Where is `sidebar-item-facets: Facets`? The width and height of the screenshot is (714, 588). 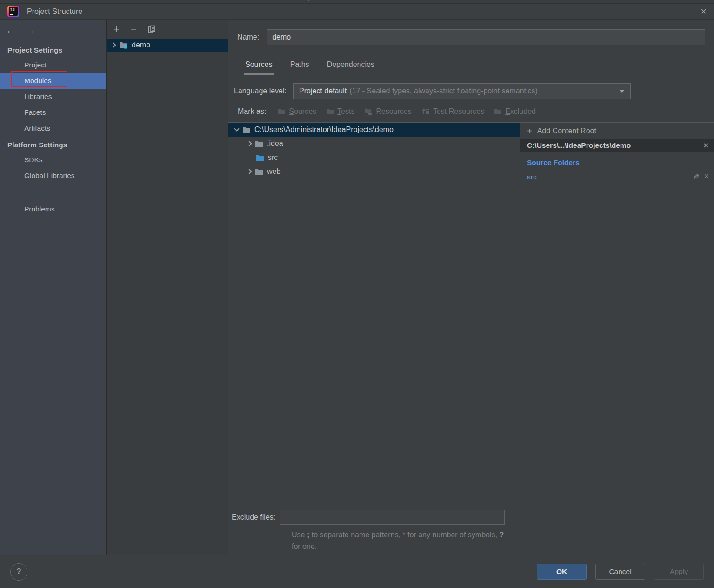
sidebar-item-facets: Facets is located at coordinates (53, 112).